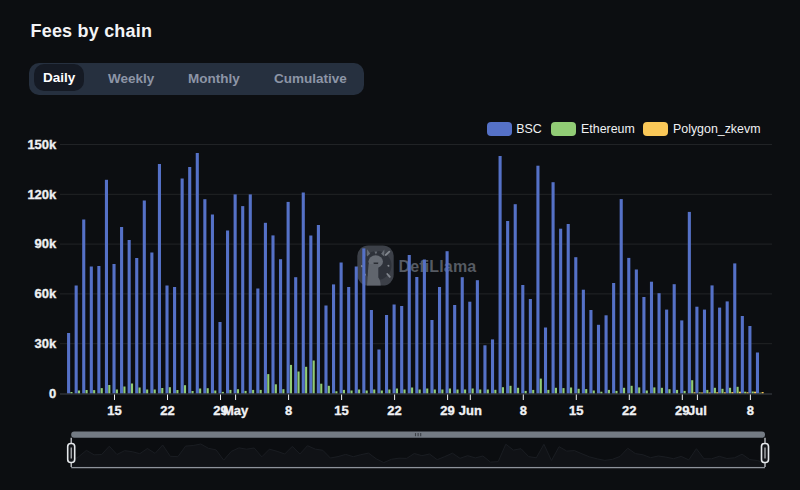  I want to click on svg-text: 30k, so click(46, 344).